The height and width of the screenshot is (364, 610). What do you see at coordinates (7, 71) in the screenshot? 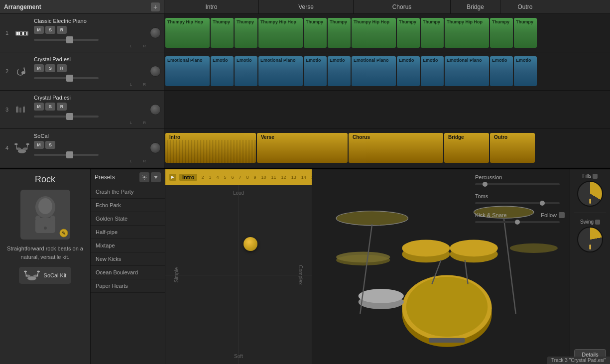
I see `track-num-2: 2` at bounding box center [7, 71].